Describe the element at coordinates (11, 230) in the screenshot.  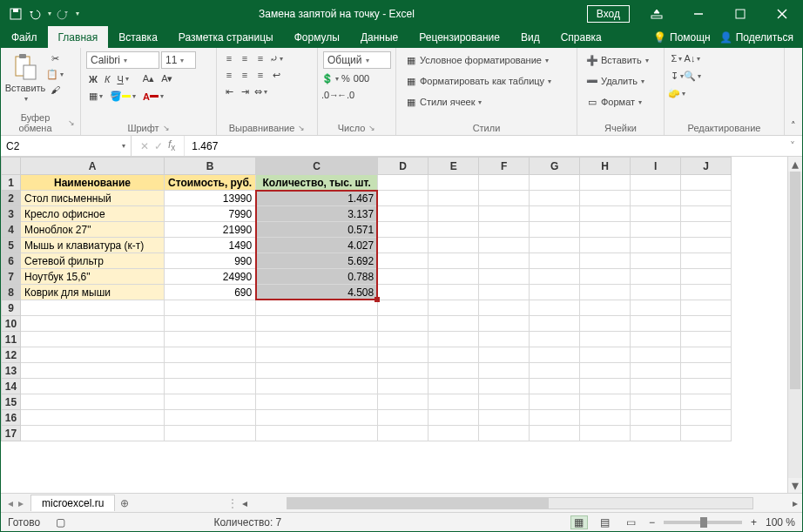
I see `row-header: 4` at that location.